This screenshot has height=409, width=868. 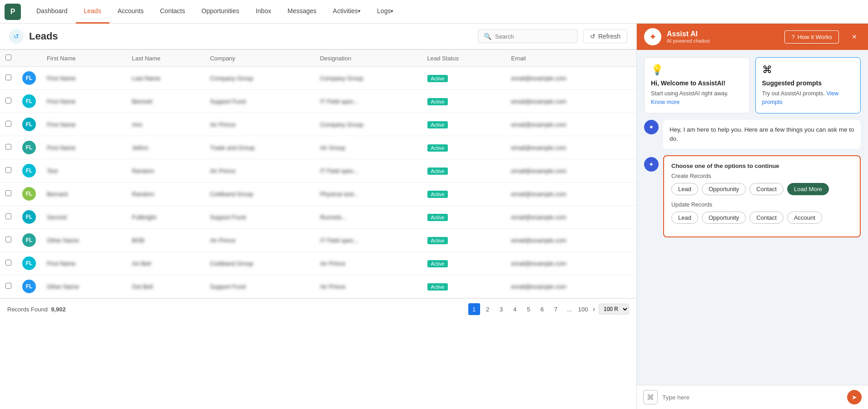 I want to click on bot-icon: ✦, so click(x=651, y=127).